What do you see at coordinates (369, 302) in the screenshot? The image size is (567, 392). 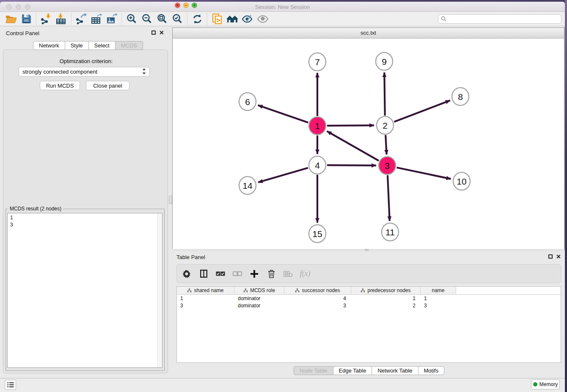 I see `table-body: 1dominator4113dominator323` at bounding box center [369, 302].